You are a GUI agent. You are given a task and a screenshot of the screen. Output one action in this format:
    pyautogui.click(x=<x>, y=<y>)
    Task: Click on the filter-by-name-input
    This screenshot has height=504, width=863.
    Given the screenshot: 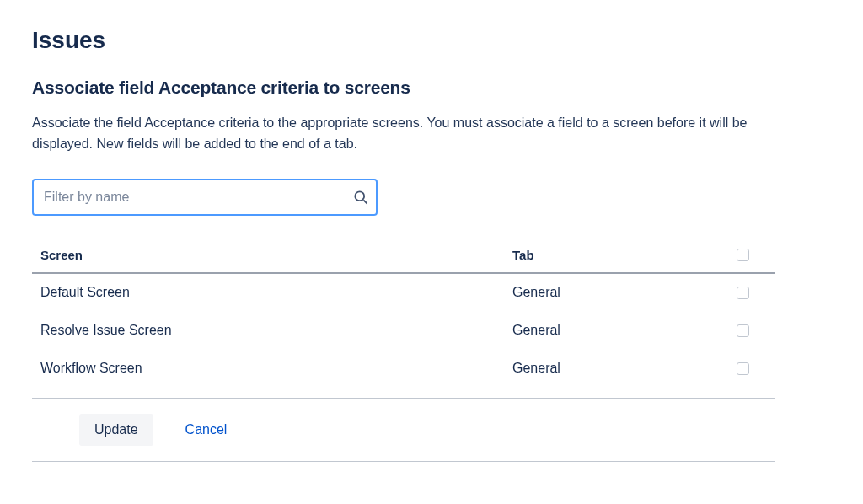 What is the action you would take?
    pyautogui.click(x=205, y=197)
    